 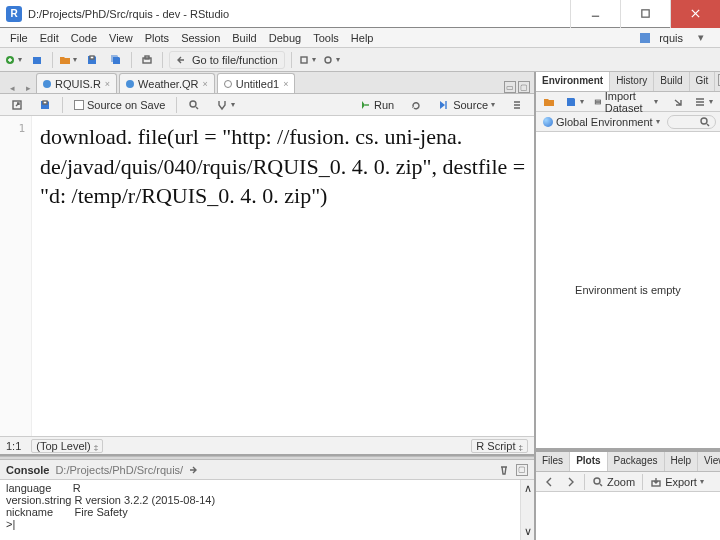 I want to click on new-project-button, so click(x=37, y=60).